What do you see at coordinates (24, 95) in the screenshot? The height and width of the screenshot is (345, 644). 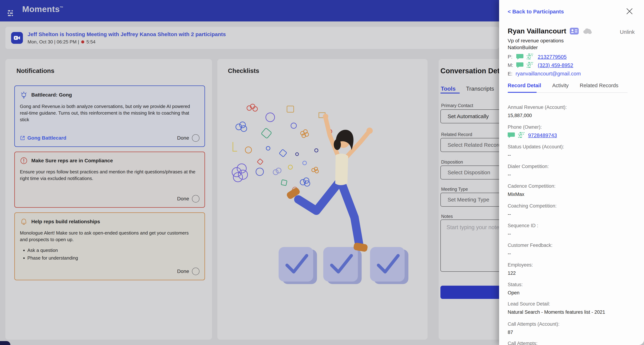 I see `lightbulb-icon` at bounding box center [24, 95].